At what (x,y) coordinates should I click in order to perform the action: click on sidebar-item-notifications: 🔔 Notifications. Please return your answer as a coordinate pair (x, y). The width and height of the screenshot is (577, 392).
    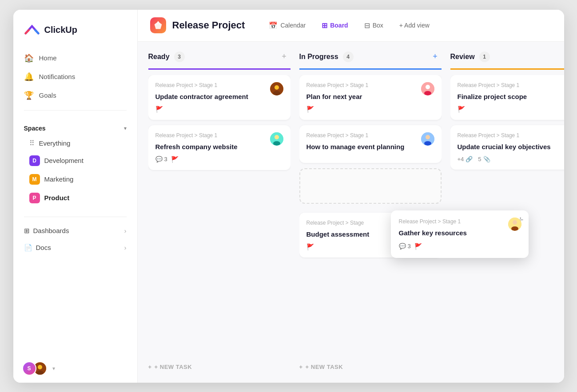
    Looking at the image, I should click on (76, 77).